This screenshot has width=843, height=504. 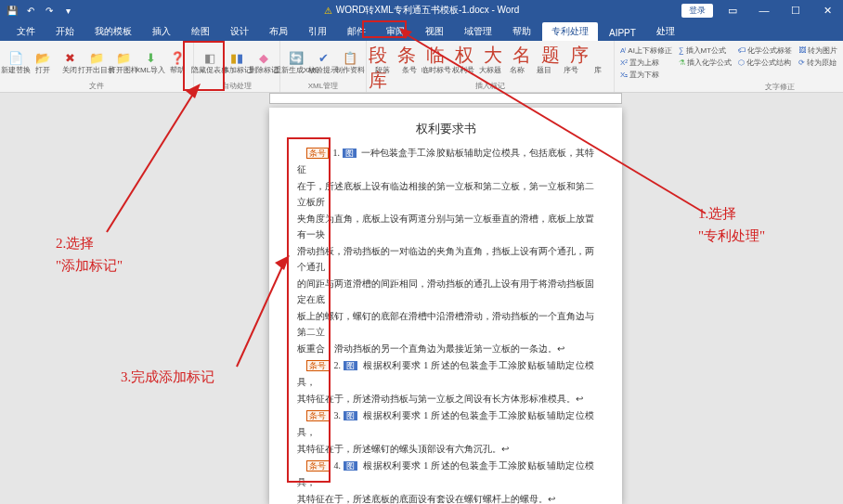 I want to click on tab-layout: 布局, so click(x=279, y=32).